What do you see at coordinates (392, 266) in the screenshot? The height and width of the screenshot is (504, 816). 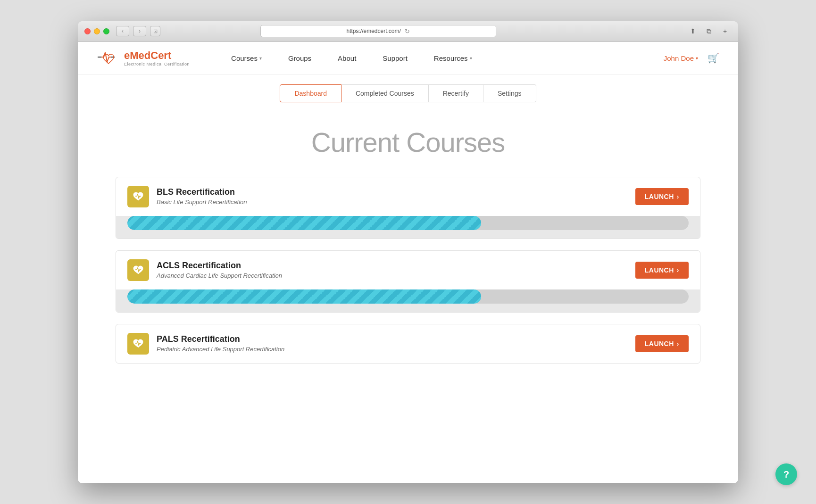 I see `course-title-acls: ACLS Recertification` at bounding box center [392, 266].